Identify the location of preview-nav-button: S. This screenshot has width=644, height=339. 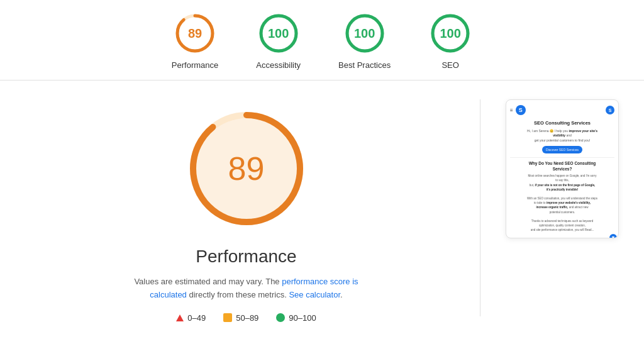
(610, 110).